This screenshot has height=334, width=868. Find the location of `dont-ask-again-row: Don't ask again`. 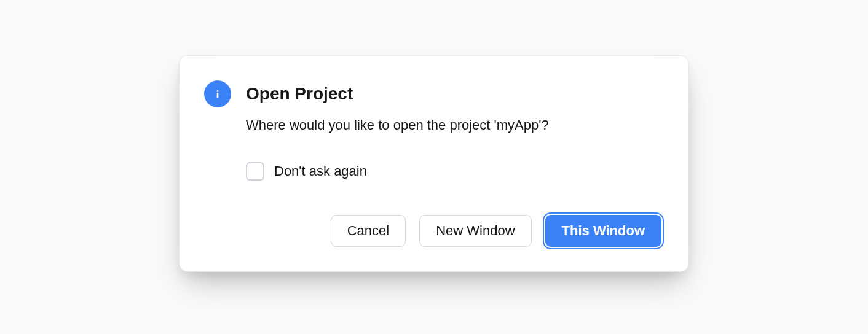

dont-ask-again-row: Don't ask again is located at coordinates (454, 171).